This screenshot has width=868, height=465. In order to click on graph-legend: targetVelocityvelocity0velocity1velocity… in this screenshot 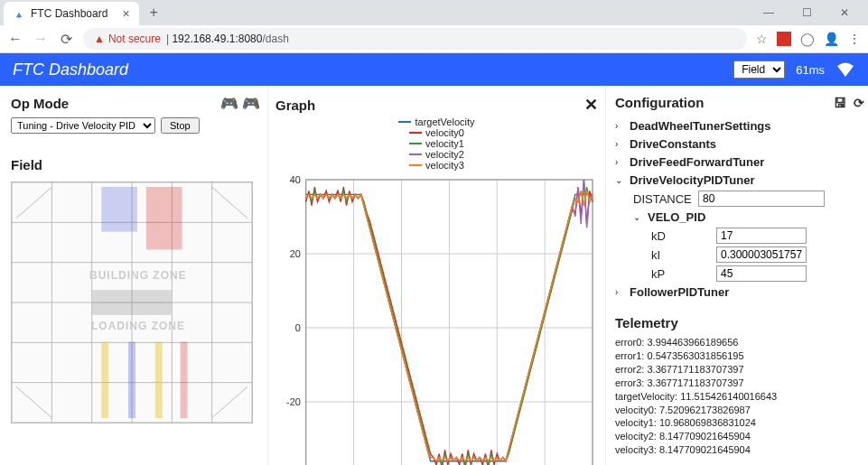, I will do `click(437, 144)`.